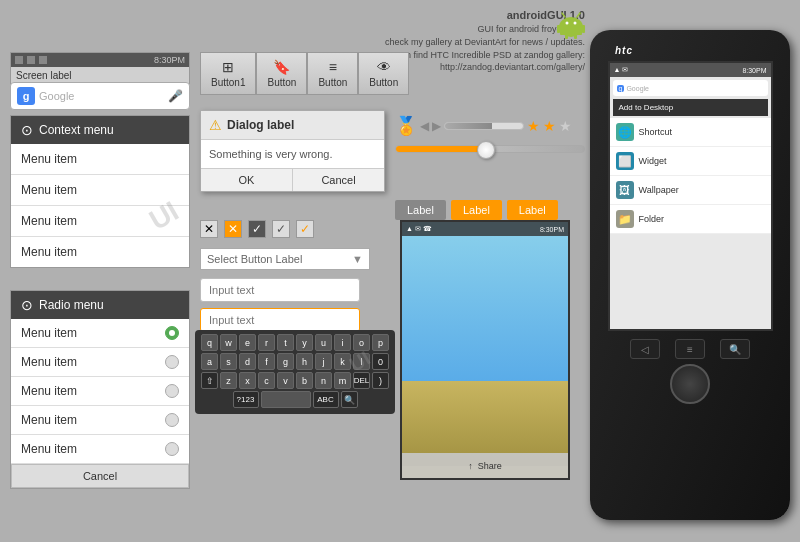 The image size is (800, 542). I want to click on key-h: h, so click(304, 362).